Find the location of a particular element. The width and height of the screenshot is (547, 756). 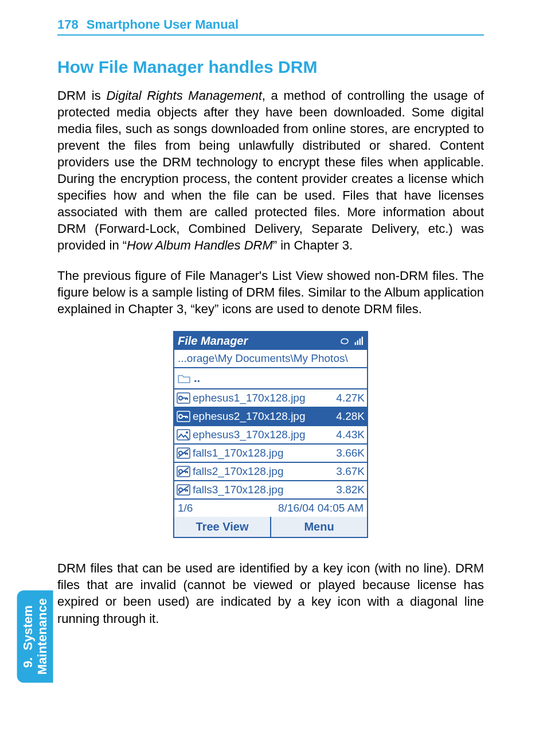

file-row: falls1_170x128.jpg3.66K is located at coordinates (271, 454).